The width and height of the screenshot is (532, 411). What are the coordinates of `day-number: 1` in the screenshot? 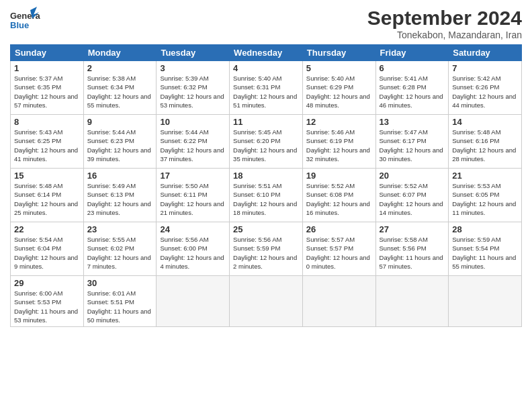 It's located at (47, 68).